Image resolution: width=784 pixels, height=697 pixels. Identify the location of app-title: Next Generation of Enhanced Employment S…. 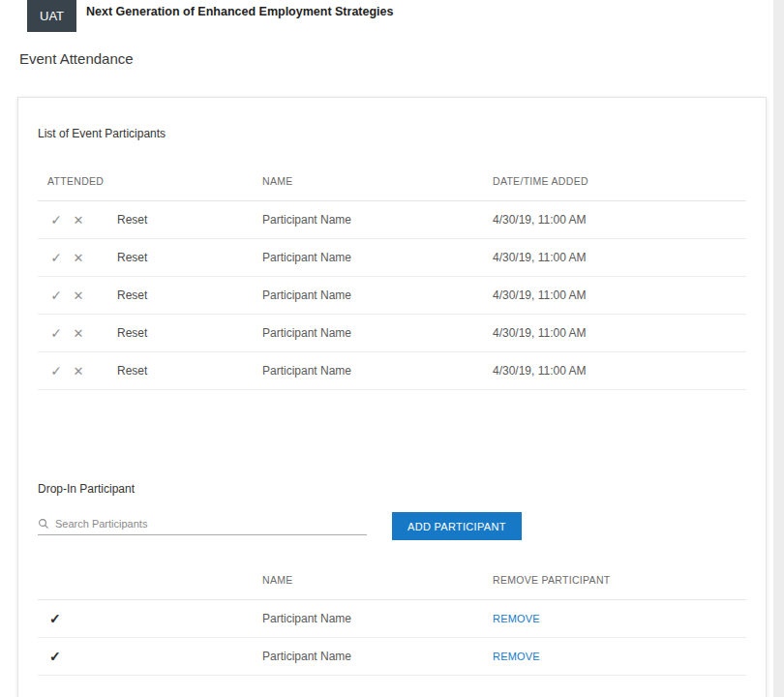
(240, 12).